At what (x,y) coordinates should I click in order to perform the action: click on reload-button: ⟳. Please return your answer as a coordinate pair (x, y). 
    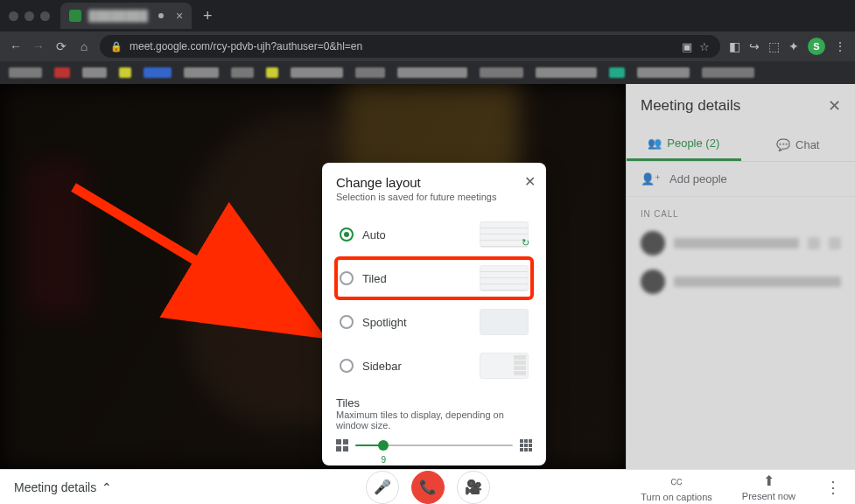
    Looking at the image, I should click on (61, 46).